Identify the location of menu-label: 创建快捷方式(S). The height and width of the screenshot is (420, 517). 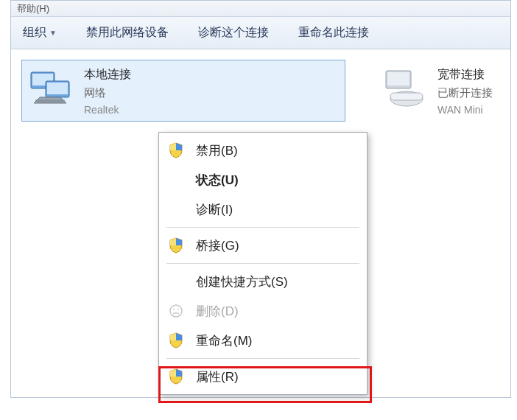
(242, 281).